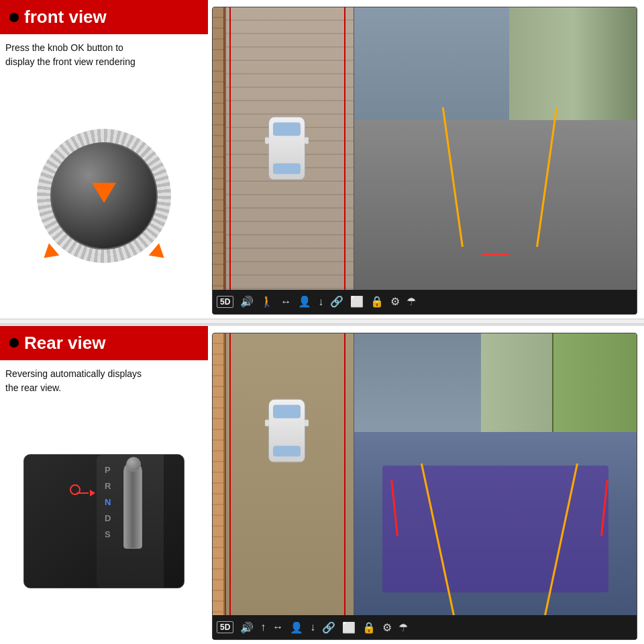  I want to click on front-car-rear-window, so click(287, 169).